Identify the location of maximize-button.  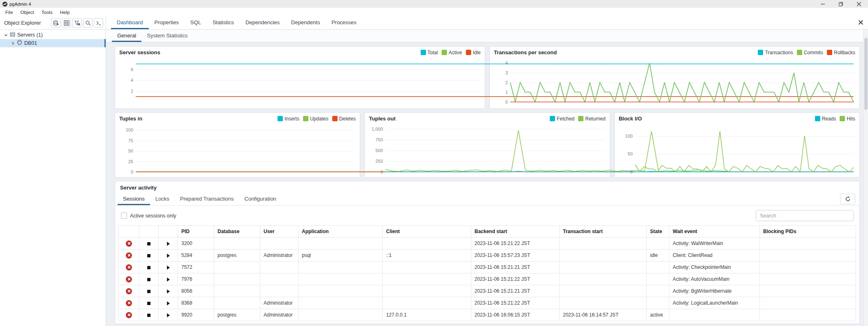
(841, 4).